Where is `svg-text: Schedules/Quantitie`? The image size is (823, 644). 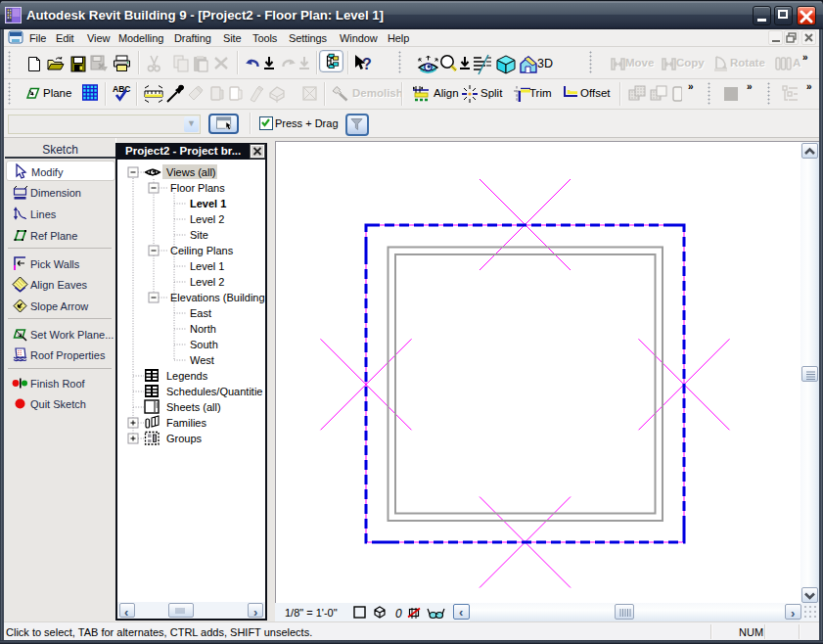 svg-text: Schedules/Quantitie is located at coordinates (214, 391).